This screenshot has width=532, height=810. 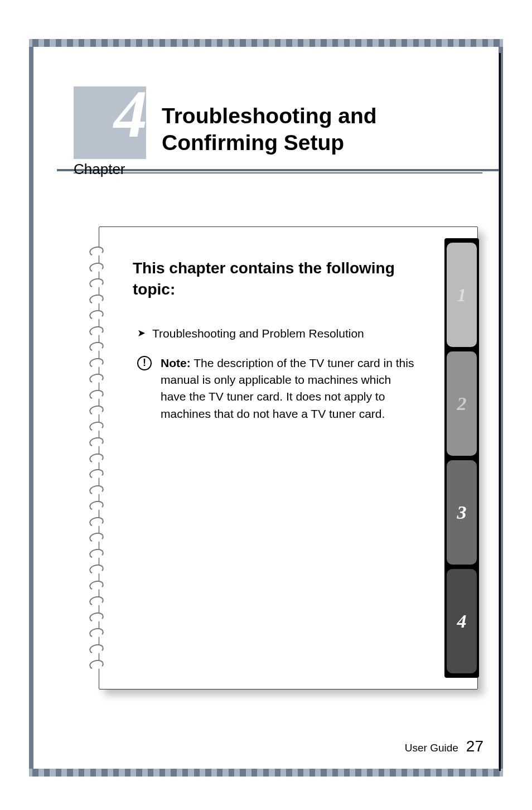 What do you see at coordinates (294, 279) in the screenshot?
I see `section-heading: This chapter contains the following topi…` at bounding box center [294, 279].